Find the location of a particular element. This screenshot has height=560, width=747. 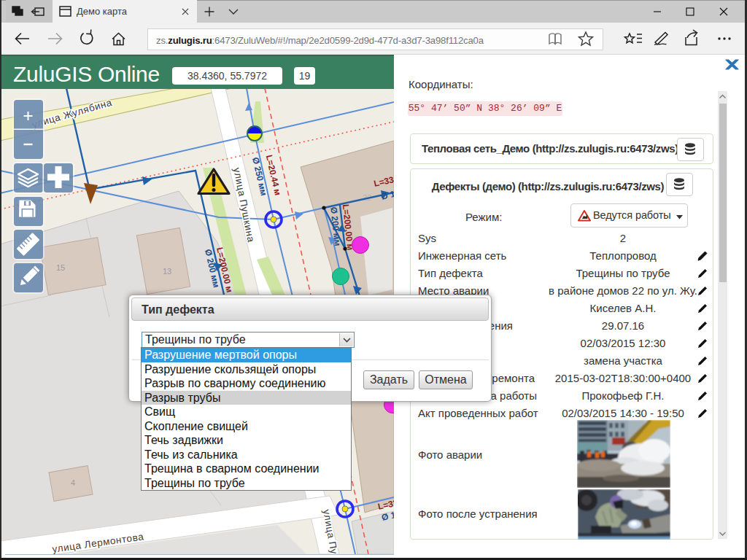

svg-text: 4 is located at coordinates (73, 483).